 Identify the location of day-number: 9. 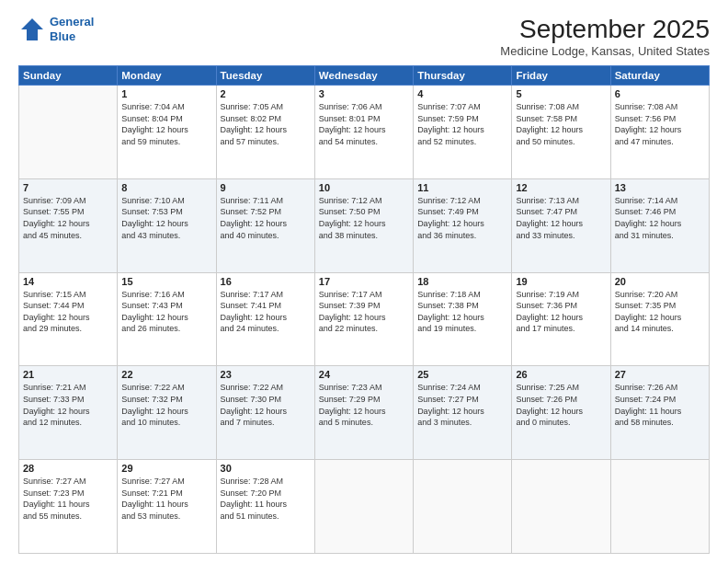
(266, 188).